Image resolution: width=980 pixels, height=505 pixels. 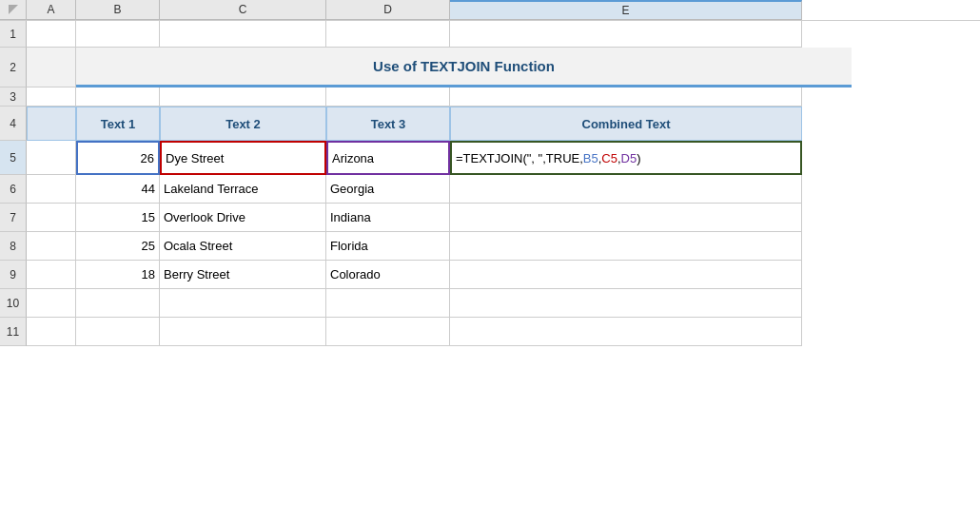 What do you see at coordinates (548, 158) in the screenshot?
I see `formula-display: =TEXTJOIN(", ",TRUE,B5,C5,D5)` at bounding box center [548, 158].